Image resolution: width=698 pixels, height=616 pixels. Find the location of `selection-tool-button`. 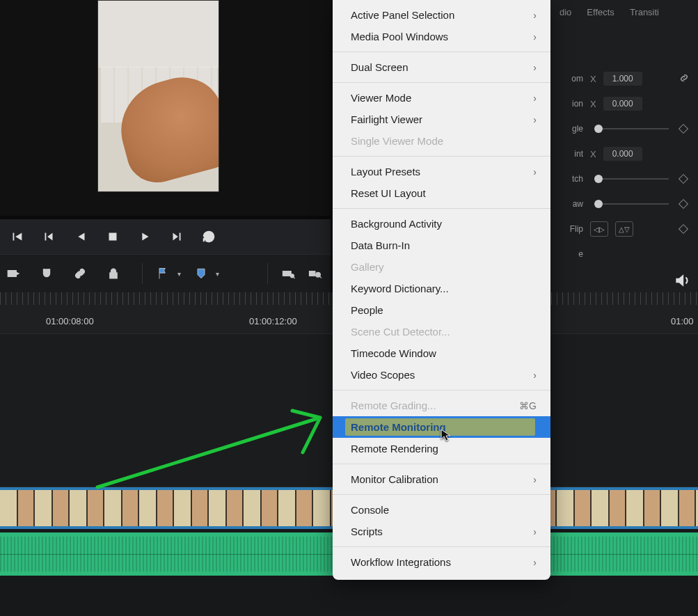

selection-tool-button is located at coordinates (13, 274).